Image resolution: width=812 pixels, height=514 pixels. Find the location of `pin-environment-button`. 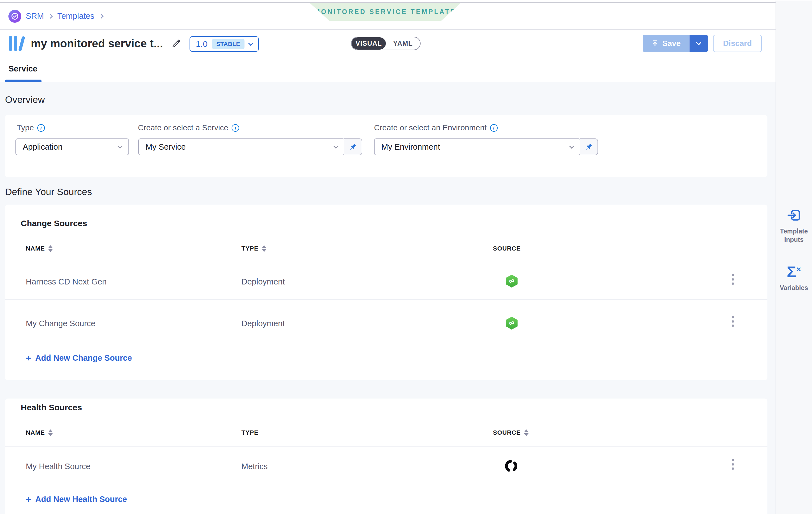

pin-environment-button is located at coordinates (589, 147).